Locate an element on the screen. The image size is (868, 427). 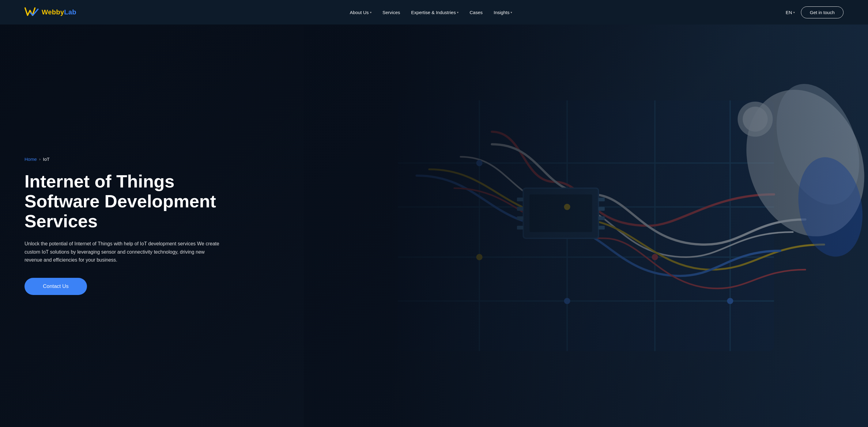
nav-services: Services is located at coordinates (392, 12).